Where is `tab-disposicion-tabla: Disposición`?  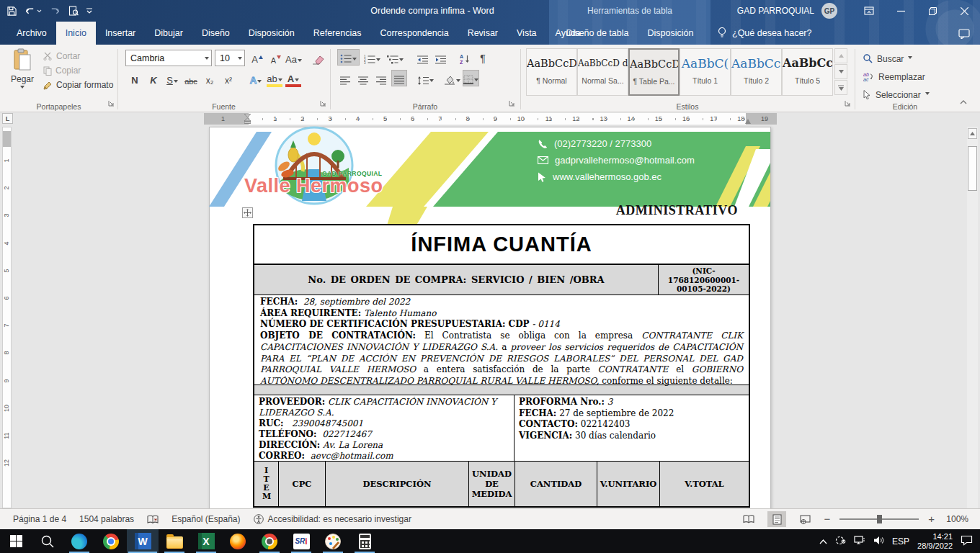
tab-disposicion-tabla: Disposición is located at coordinates (670, 33).